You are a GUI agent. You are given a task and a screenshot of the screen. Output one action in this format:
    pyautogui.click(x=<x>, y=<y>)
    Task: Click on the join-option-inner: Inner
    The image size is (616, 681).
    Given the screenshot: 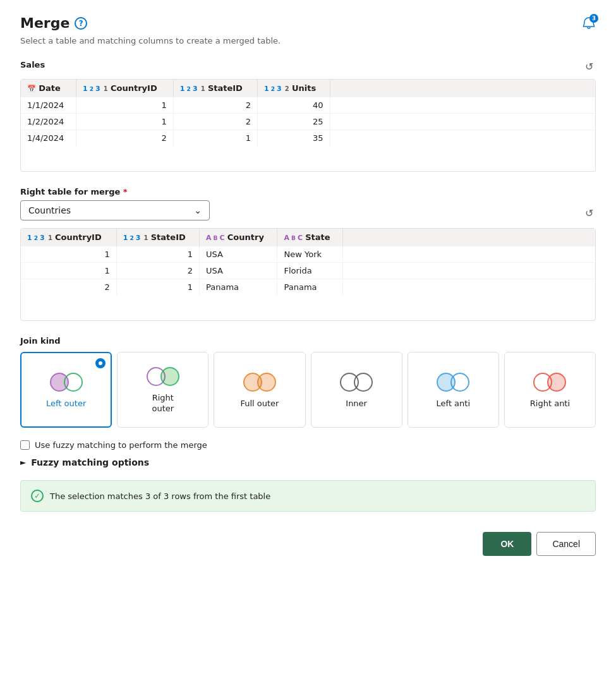 What is the action you would take?
    pyautogui.click(x=356, y=390)
    